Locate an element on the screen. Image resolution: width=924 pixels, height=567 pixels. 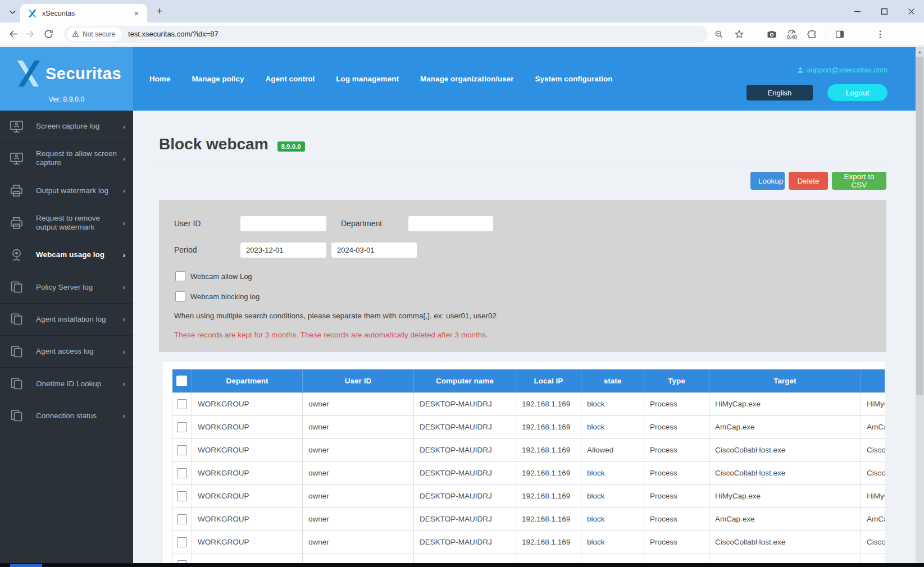
user-id-input is located at coordinates (283, 223).